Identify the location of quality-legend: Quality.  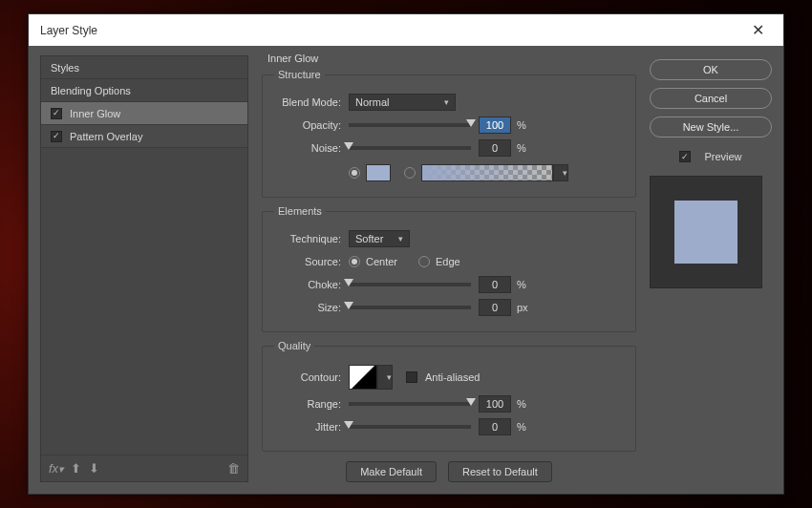
(294, 346).